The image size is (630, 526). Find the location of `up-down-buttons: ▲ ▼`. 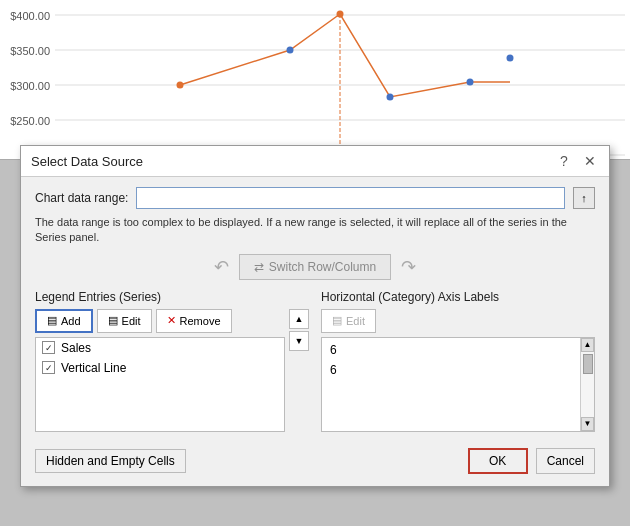

up-down-buttons: ▲ ▼ is located at coordinates (299, 330).